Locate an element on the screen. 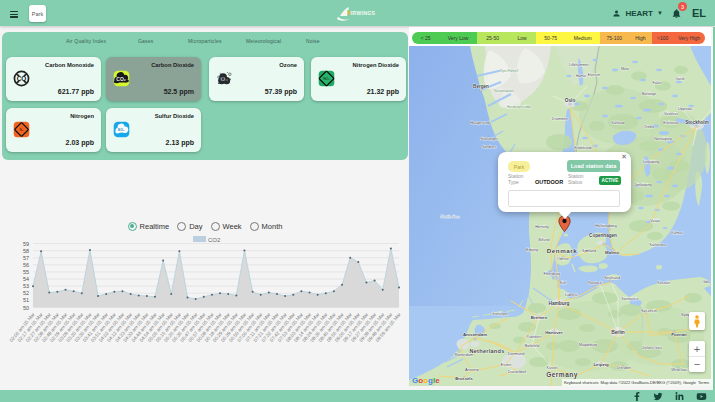 The width and height of the screenshot is (715, 402). svg-text: Malmö is located at coordinates (612, 252).